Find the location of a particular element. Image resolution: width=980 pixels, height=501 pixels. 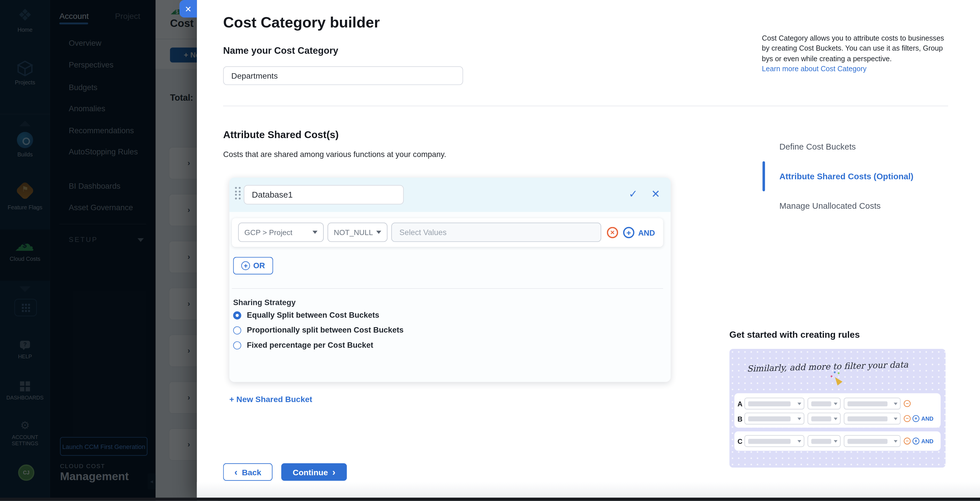

get-started-heading: Get started with creating rules is located at coordinates (794, 334).